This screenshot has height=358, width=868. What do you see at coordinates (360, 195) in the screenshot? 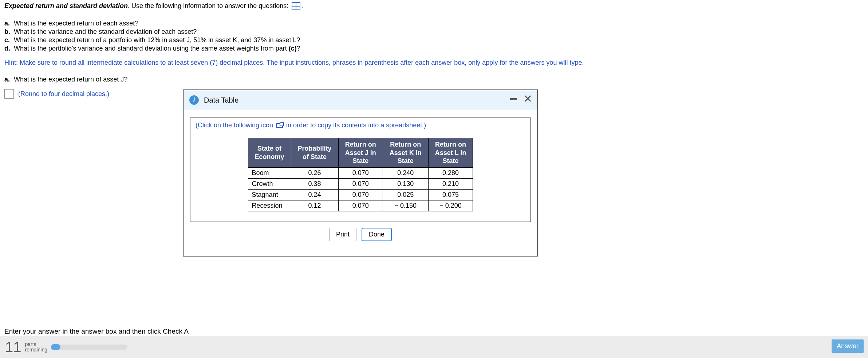
I see `table-row: Stagnant 0.24 0.070 0.025 0.075` at bounding box center [360, 195].